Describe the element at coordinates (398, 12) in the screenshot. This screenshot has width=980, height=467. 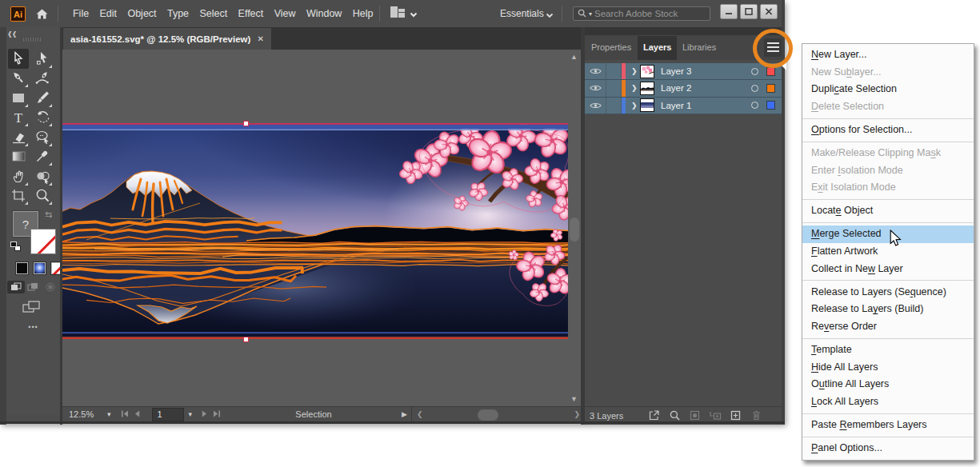
I see `arrange-documents-icon` at that location.